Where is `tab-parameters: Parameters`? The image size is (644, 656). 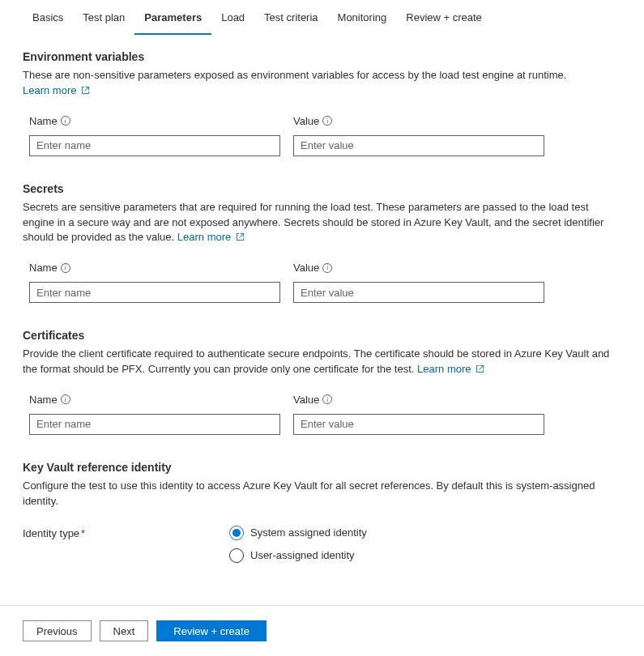
tab-parameters: Parameters is located at coordinates (173, 18).